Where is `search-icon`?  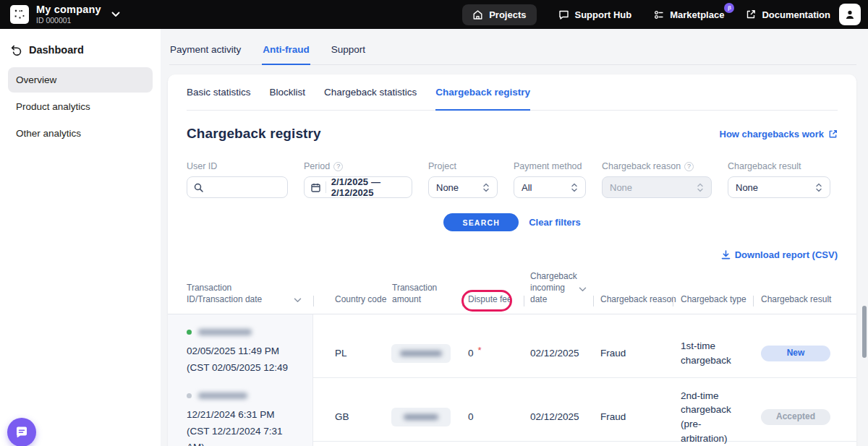
search-icon is located at coordinates (198, 188).